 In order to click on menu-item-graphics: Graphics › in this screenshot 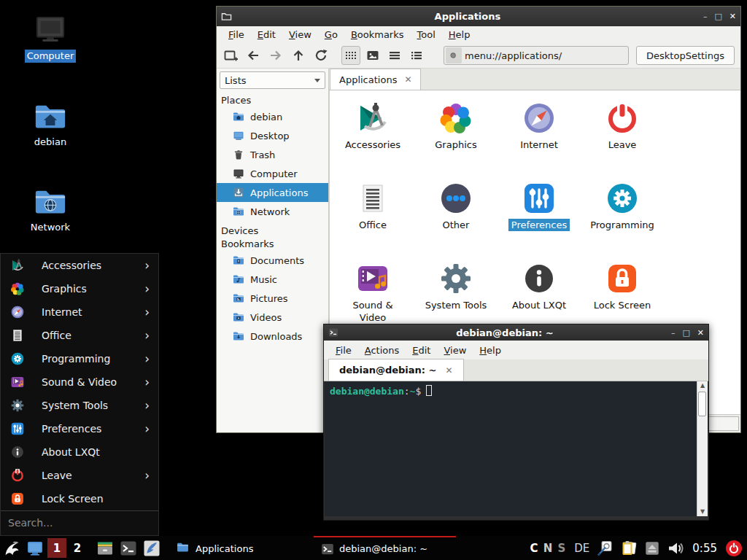, I will do `click(80, 289)`.